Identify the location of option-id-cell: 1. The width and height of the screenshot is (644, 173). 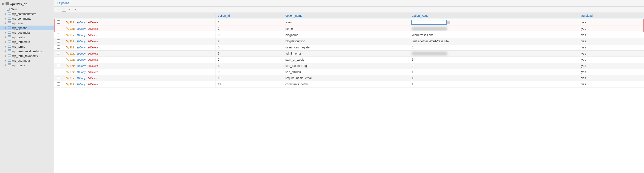
(249, 23).